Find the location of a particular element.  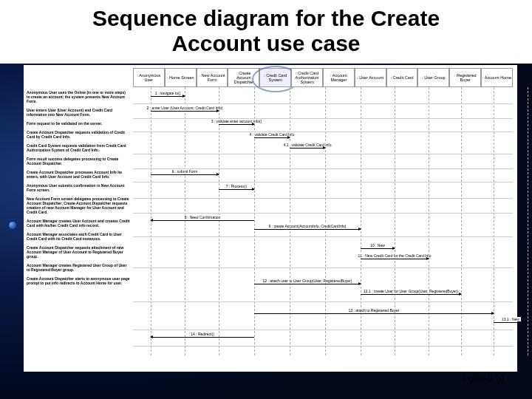

slide-title: Sequence diagram for the Create Account … is located at coordinates (266, 30).